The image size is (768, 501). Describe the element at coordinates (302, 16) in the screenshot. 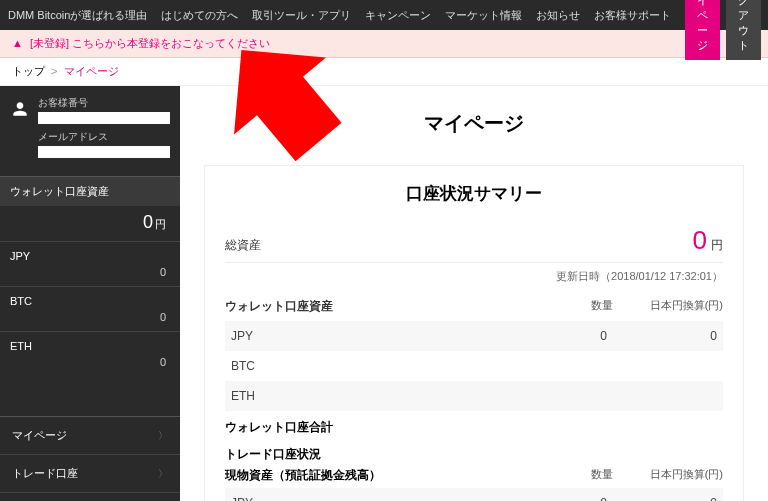

I see `nav-tools: 取引ツール・アプリ` at that location.